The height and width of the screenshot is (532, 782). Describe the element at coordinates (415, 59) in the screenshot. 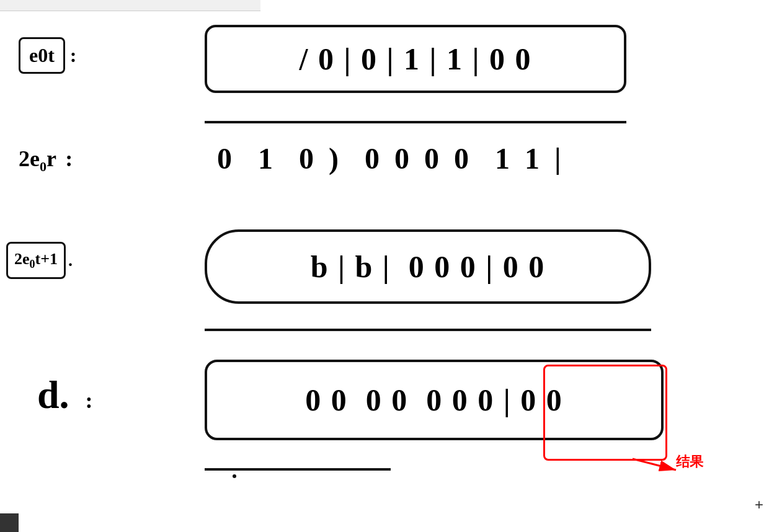

I see `row1-binary-box: / 0 | 0 | 1 | 1 | 0 0` at that location.